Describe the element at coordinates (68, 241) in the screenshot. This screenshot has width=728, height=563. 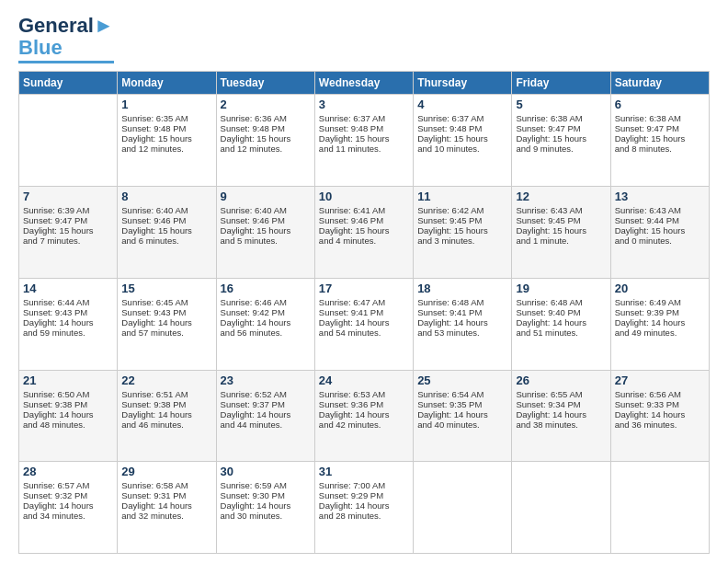
I see `day-info-line: and 7 minutes.` at that location.